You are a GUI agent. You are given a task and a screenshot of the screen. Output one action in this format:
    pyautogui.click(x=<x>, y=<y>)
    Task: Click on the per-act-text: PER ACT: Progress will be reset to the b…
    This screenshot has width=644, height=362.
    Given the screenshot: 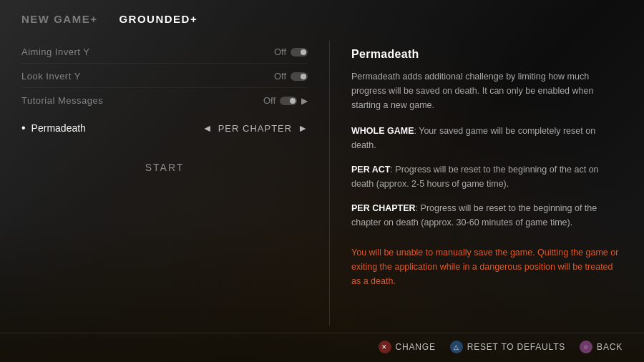 What is the action you would take?
    pyautogui.click(x=475, y=177)
    